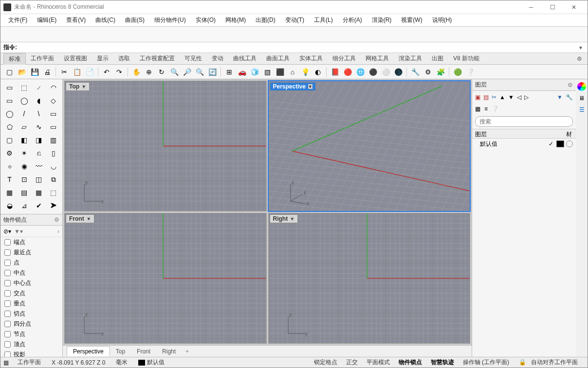 Image resolution: width=588 pixels, height=368 pixels. I want to click on osnap-filter-icon: ▼▾, so click(18, 231).